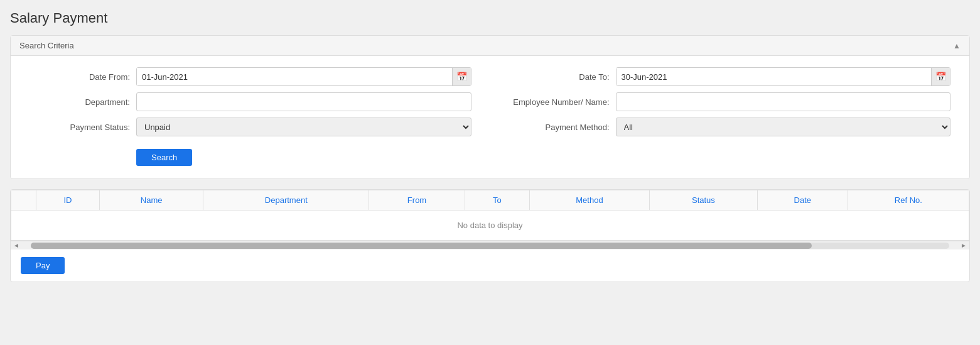 Image resolution: width=980 pixels, height=345 pixels. I want to click on horizontal-scrollbar: ◄ ►, so click(490, 245).